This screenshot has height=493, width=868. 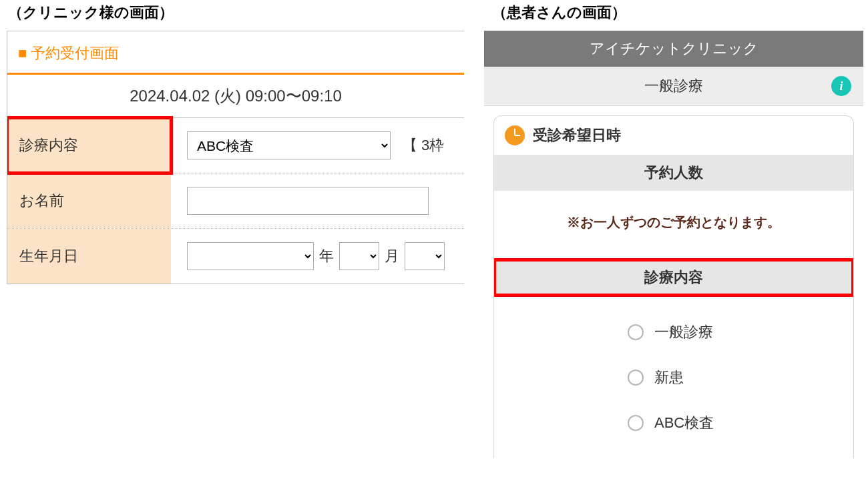 What do you see at coordinates (89, 145) in the screenshot?
I see `label-content: 診療内容` at bounding box center [89, 145].